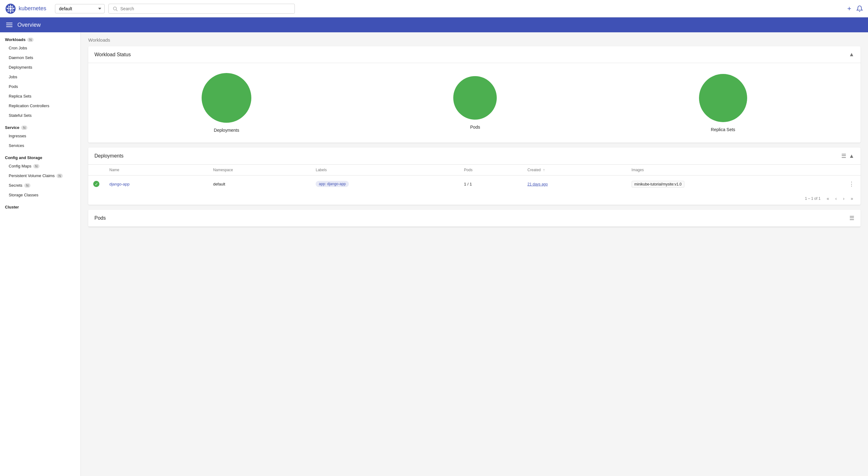 This screenshot has width=868, height=476. What do you see at coordinates (474, 156) in the screenshot?
I see `deployments-header: Deployments ☰ ▲` at bounding box center [474, 156].